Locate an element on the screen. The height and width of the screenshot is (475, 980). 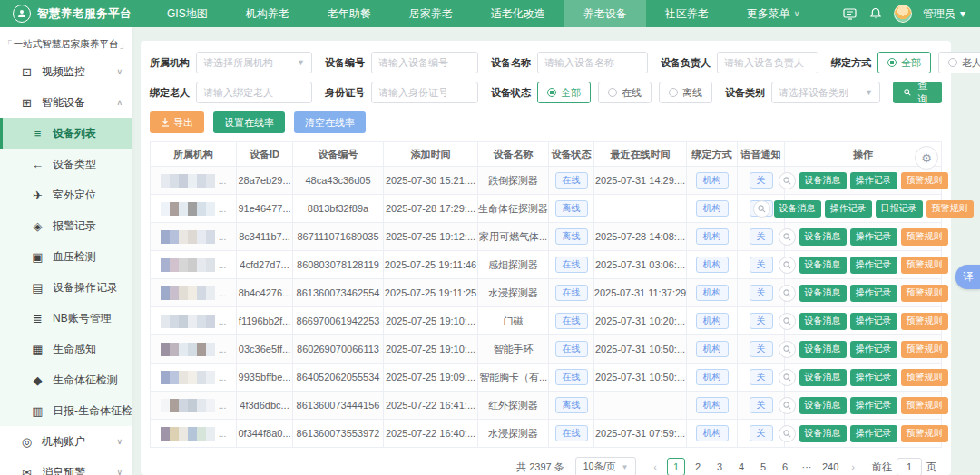
sidebar-subitem-2: ←设备类型 is located at coordinates (65, 164).